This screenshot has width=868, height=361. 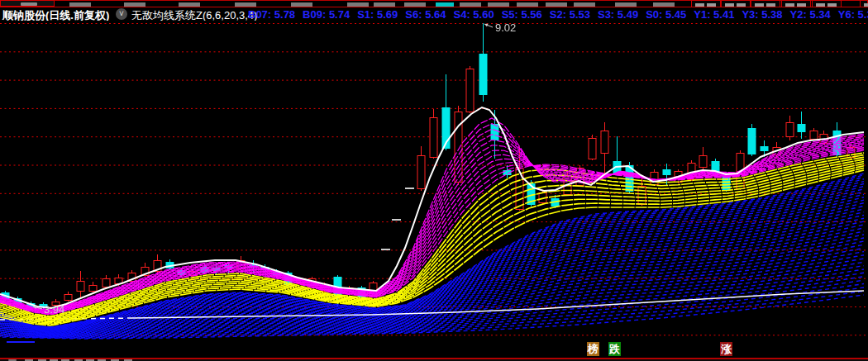 What do you see at coordinates (714, 15) in the screenshot?
I see `indicator-value-Y1: Y1: 5.41` at bounding box center [714, 15].